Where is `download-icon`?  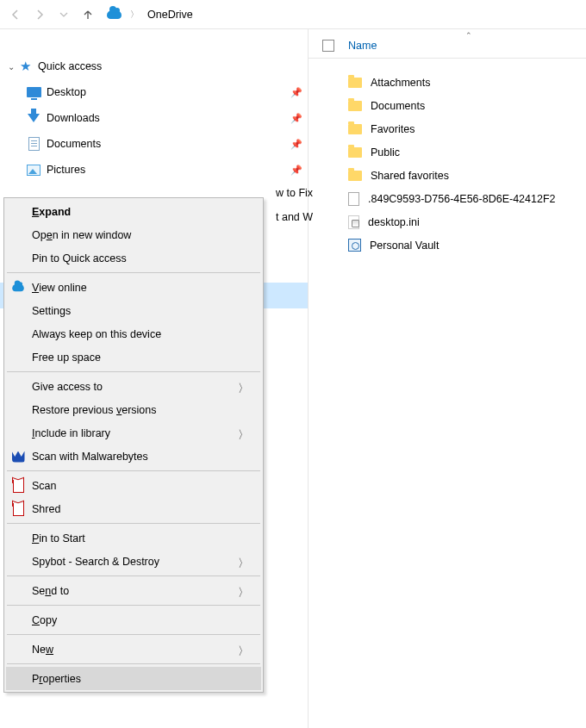 download-icon is located at coordinates (34, 118).